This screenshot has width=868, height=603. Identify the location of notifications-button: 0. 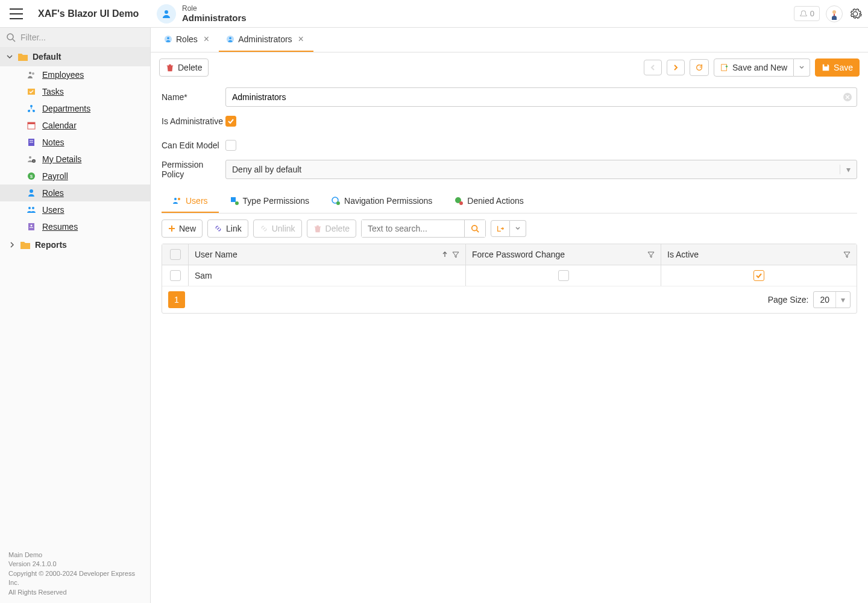
(807, 13).